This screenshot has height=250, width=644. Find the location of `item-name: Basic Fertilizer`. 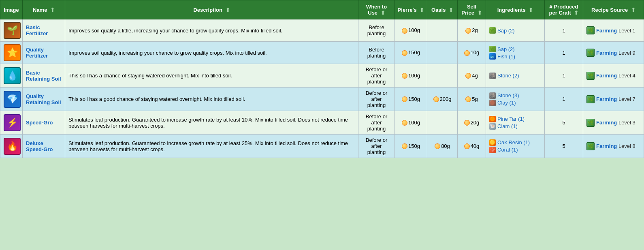

item-name: Basic Fertilizer is located at coordinates (44, 31).